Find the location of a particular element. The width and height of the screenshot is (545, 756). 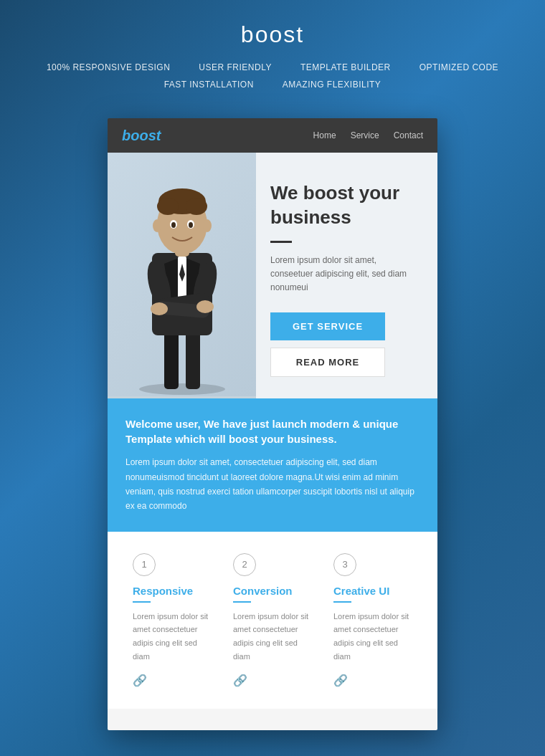

nav-link: Service is located at coordinates (365, 135).